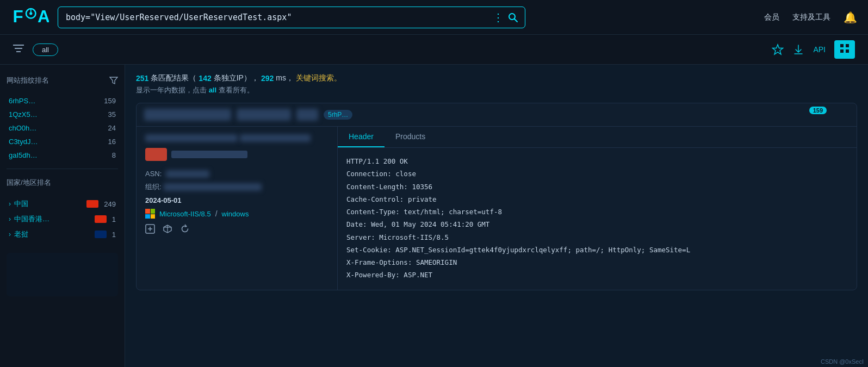  I want to click on search-bar: ⋮, so click(292, 17).